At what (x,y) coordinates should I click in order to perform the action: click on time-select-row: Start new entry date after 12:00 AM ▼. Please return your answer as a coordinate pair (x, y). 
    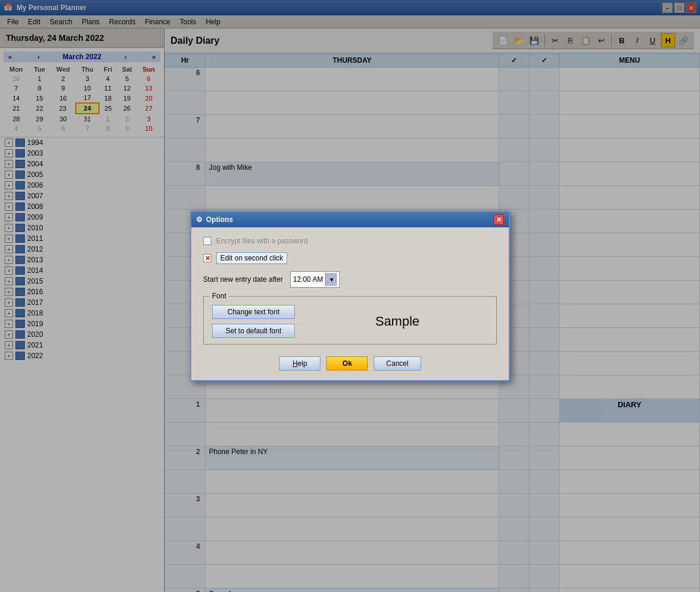
    Looking at the image, I should click on (350, 279).